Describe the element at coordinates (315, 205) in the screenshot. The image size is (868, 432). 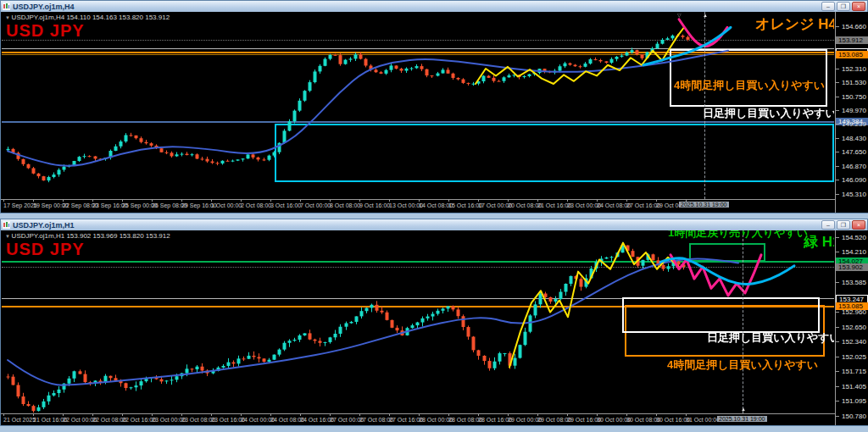
I see `time-label: 7 Oct 00:00` at that location.